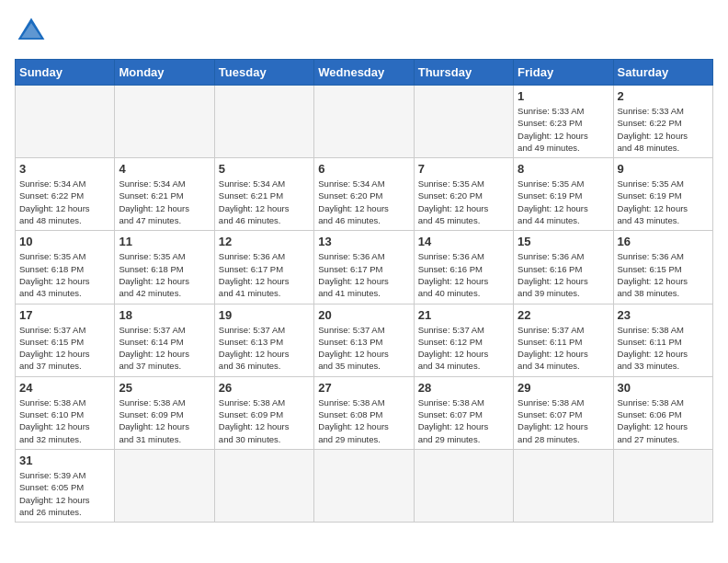 This screenshot has width=728, height=563. What do you see at coordinates (64, 348) in the screenshot?
I see `day-info: Sunrise: 5:37 AM Sunset: 6:15 PM Dayligh…` at bounding box center [64, 348].